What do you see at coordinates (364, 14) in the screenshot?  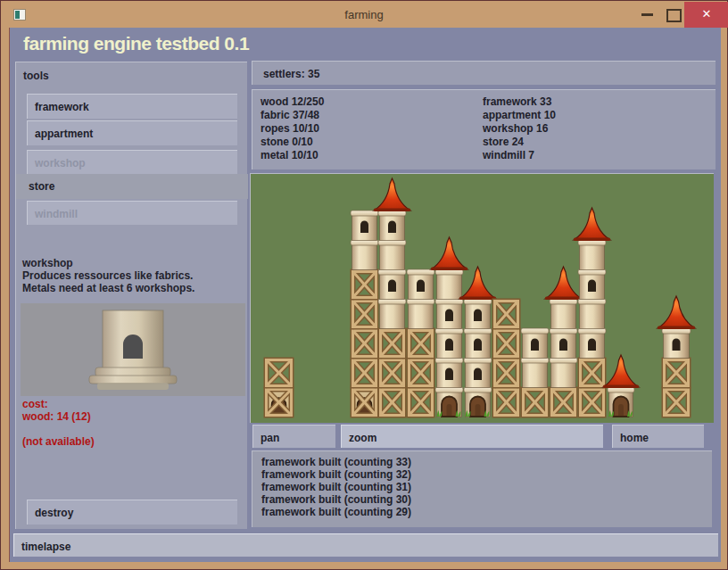 I see `window-title: farming` at bounding box center [364, 14].